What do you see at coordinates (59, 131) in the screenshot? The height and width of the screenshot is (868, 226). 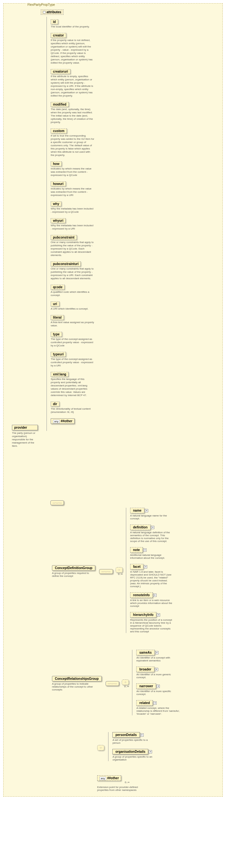 I see `attribute-name: custom` at bounding box center [59, 131].